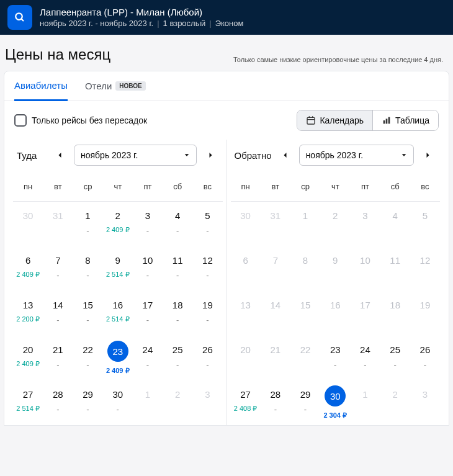 This screenshot has width=453, height=476. What do you see at coordinates (210, 155) in the screenshot?
I see `outbound-next-button` at bounding box center [210, 155].